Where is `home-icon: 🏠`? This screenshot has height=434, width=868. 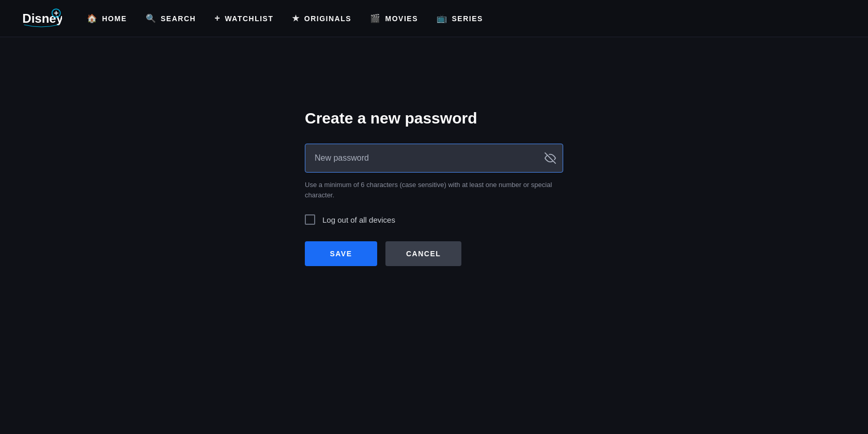
home-icon: 🏠 is located at coordinates (92, 19).